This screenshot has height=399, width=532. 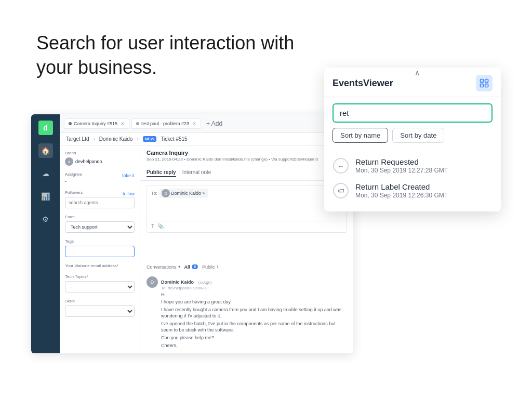 What do you see at coordinates (424, 187) in the screenshot?
I see `event-return-label-name: Return Label Created` at bounding box center [424, 187].